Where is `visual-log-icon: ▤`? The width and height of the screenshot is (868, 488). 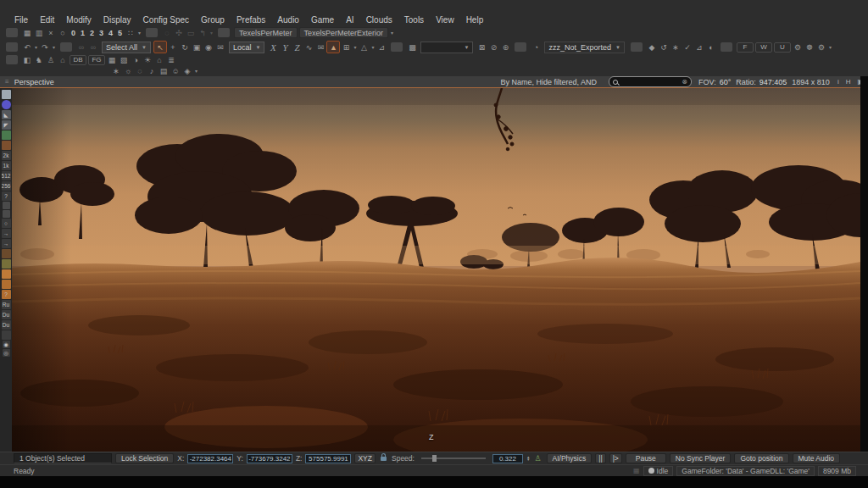 visual-log-icon: ▤ is located at coordinates (164, 71).